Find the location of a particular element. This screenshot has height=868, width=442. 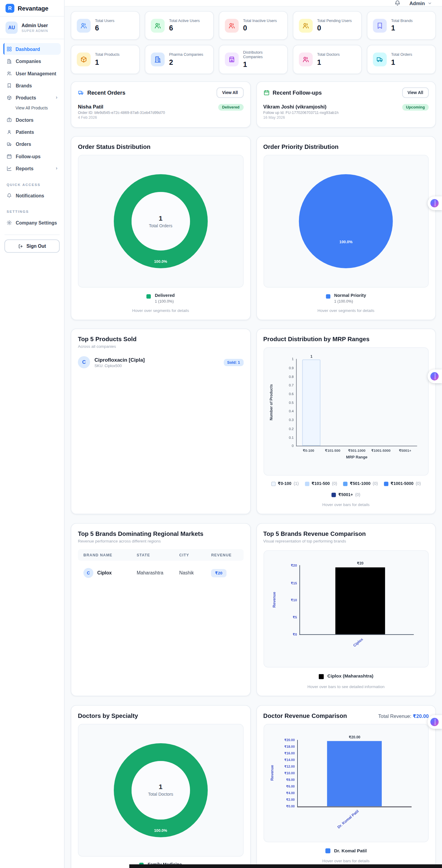

sidebar-item-label: Products is located at coordinates (26, 98).